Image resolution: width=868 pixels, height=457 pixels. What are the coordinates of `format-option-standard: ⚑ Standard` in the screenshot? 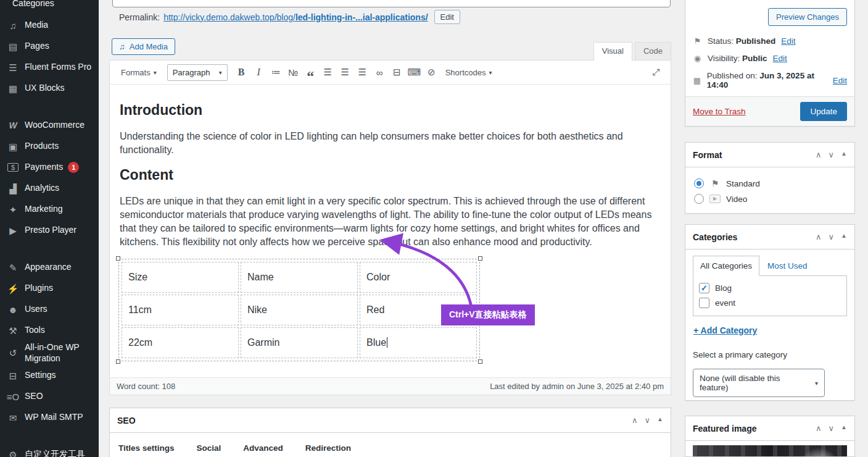 It's located at (770, 183).